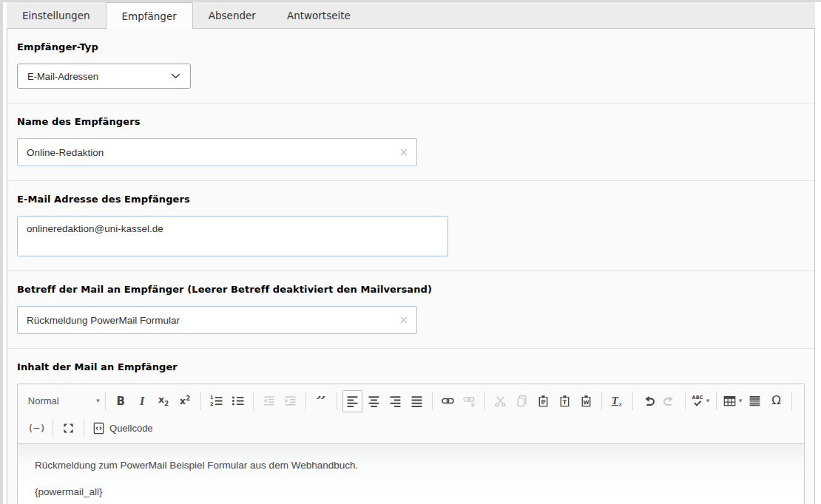 The image size is (821, 504). Describe the element at coordinates (565, 401) in the screenshot. I see `paste-text-button: T` at that location.